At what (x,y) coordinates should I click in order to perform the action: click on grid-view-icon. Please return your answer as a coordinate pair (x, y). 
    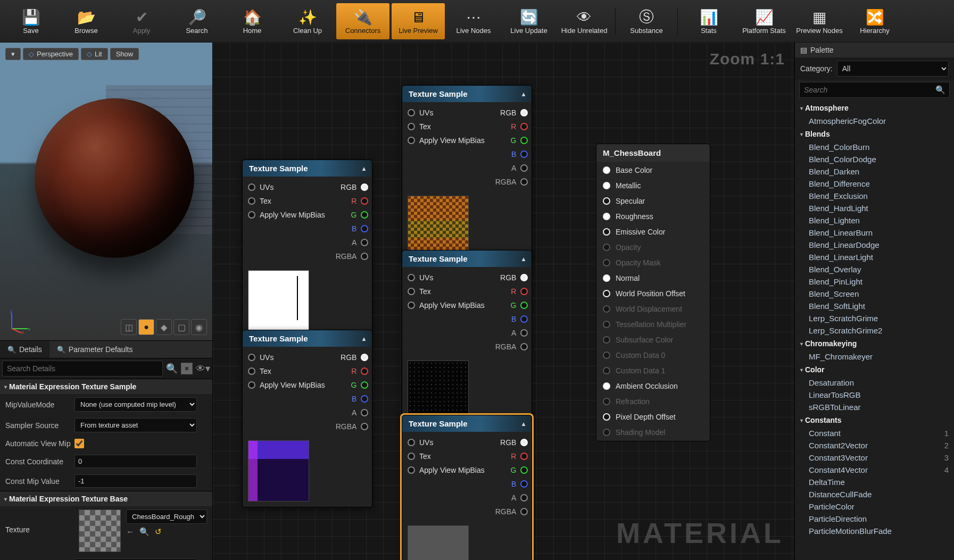
    Looking at the image, I should click on (187, 369).